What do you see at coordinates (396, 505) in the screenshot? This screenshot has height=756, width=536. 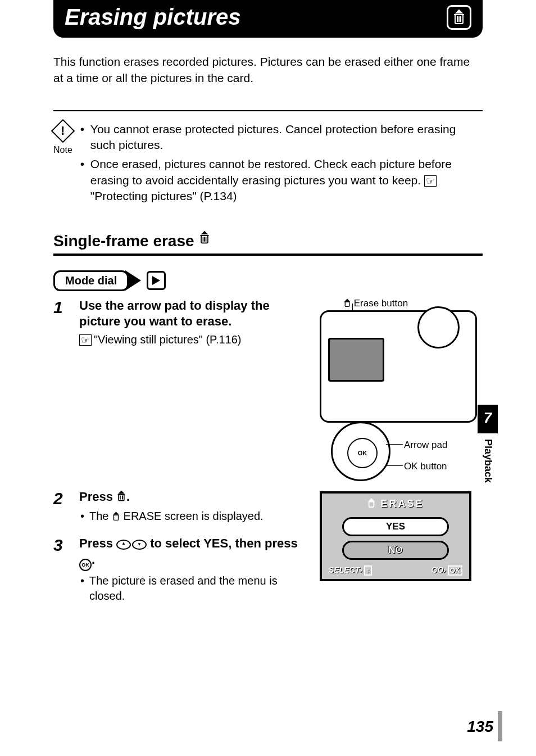 I see `erase-screen-title: ERASE` at bounding box center [396, 505].